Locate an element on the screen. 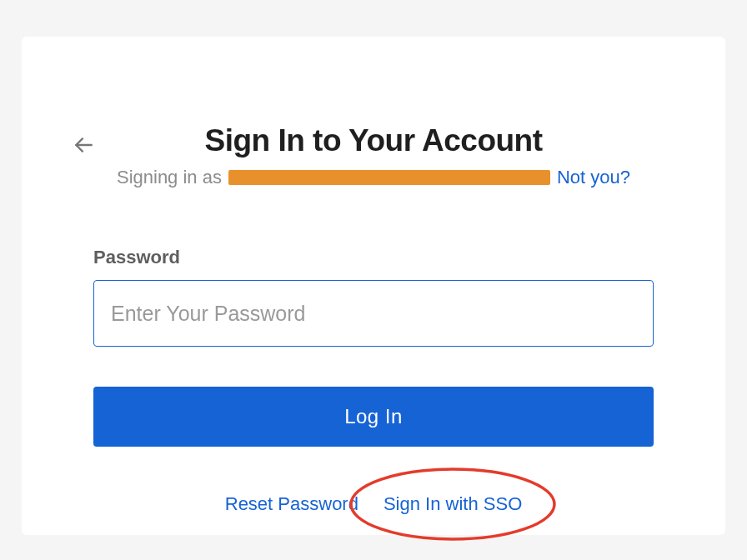  not-you-link: Not you? is located at coordinates (594, 178).